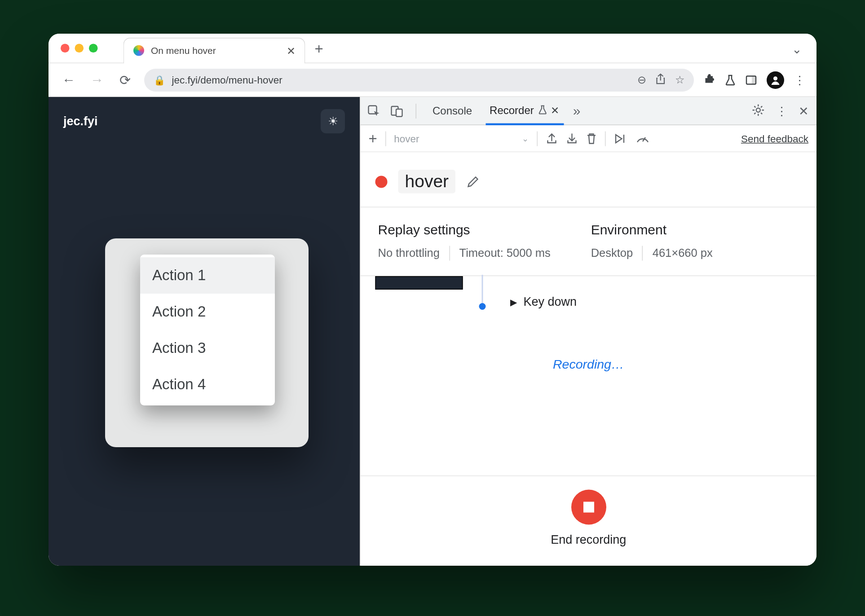 The height and width of the screenshot is (616, 865). I want to click on labs-flask-icon, so click(730, 80).